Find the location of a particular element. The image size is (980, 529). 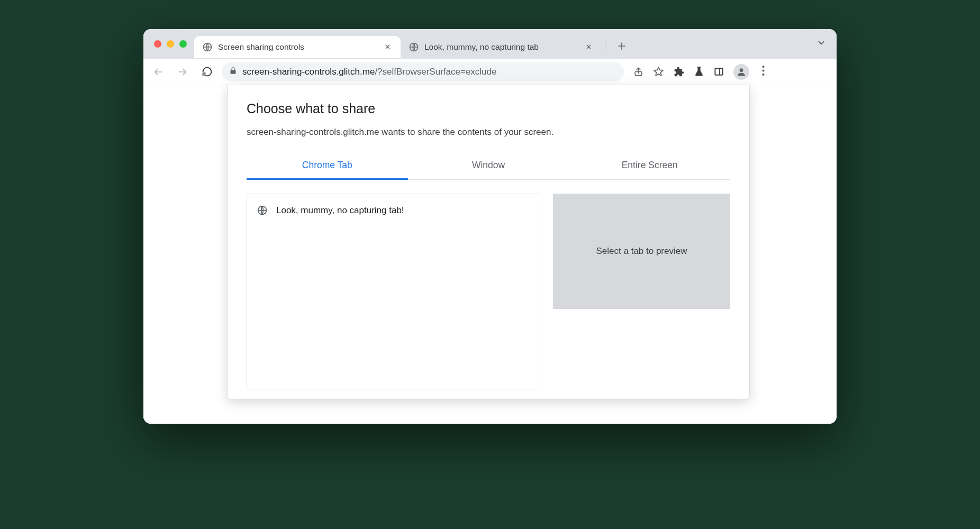

toolbar: screen-sharing-controls.glitch.me/?selfB… is located at coordinates (490, 72).